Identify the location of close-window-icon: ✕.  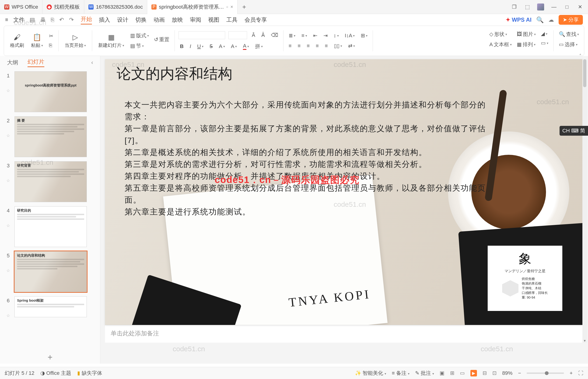
(580, 7).